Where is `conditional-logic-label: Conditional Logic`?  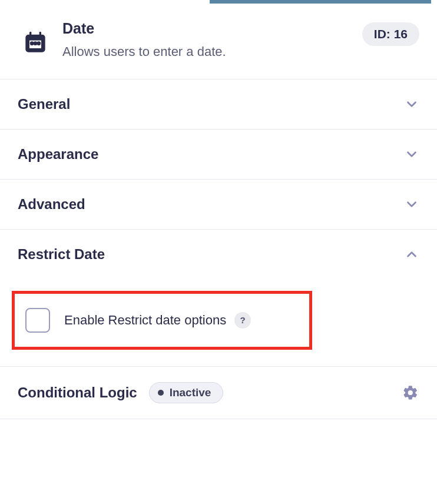
conditional-logic-label: Conditional Logic is located at coordinates (78, 393).